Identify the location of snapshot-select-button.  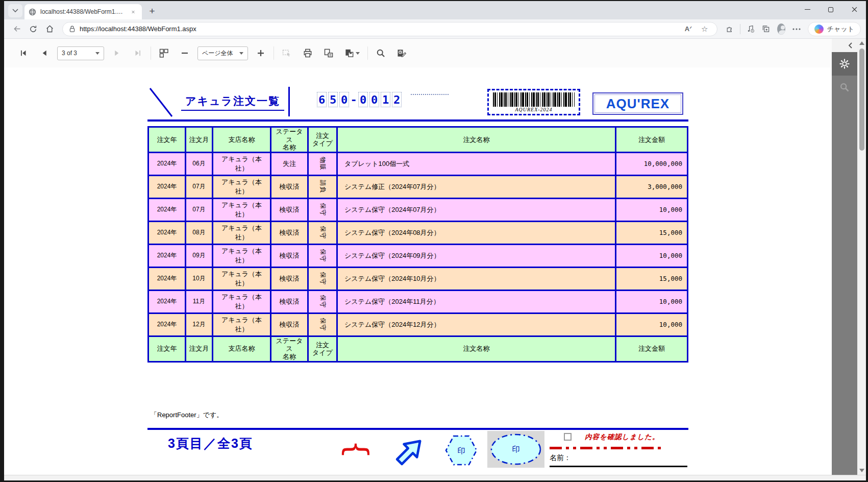
(287, 53).